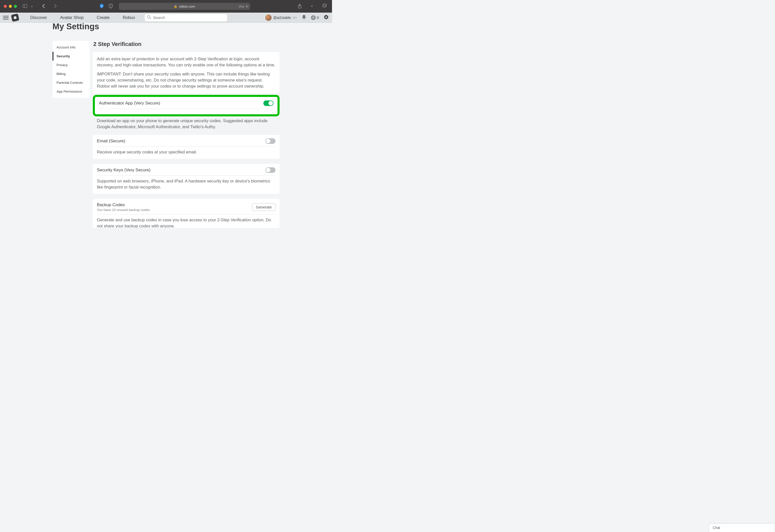  Describe the element at coordinates (72, 18) in the screenshot. I see `nav-avatar-shop: Avatar Shop` at that location.